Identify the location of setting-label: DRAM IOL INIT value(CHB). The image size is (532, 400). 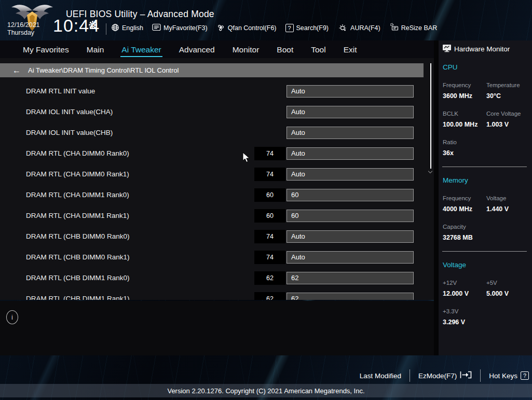
(70, 133).